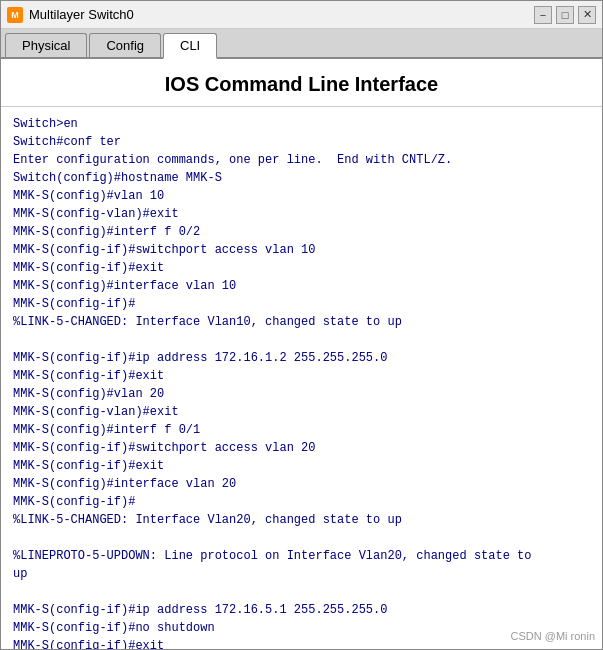  What do you see at coordinates (565, 15) in the screenshot?
I see `window-controls: − □ ✕` at bounding box center [565, 15].